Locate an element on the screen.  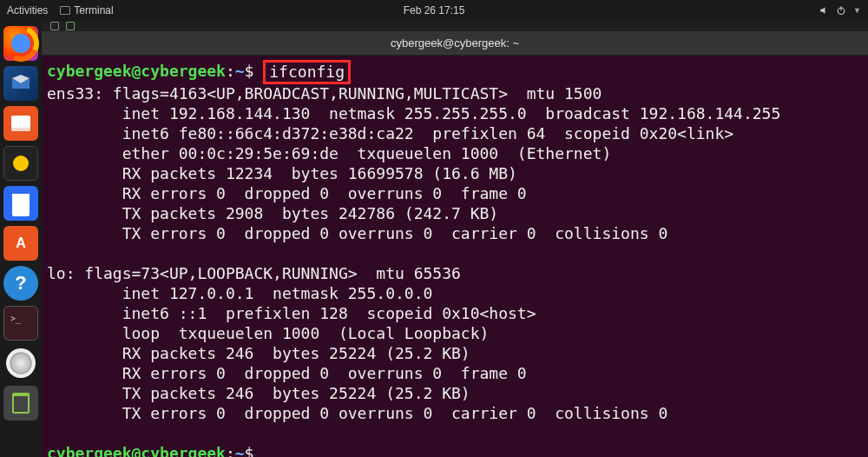
power-icon is located at coordinates (841, 10).